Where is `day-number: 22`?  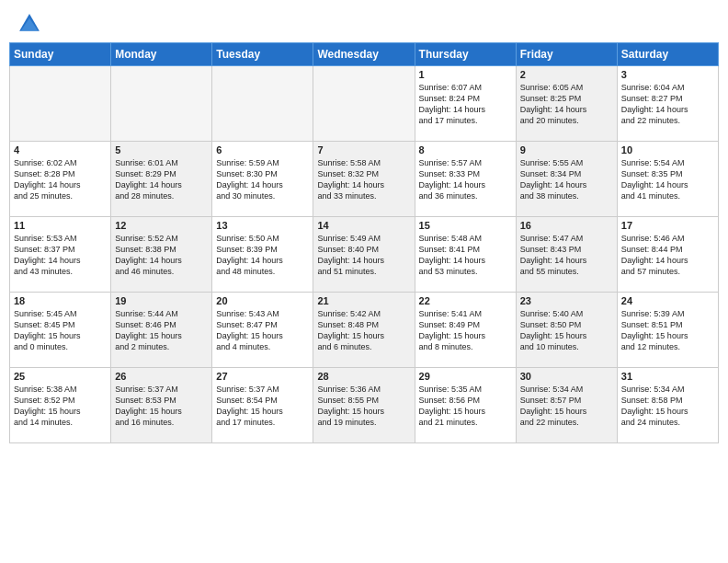
day-number: 22 is located at coordinates (465, 301).